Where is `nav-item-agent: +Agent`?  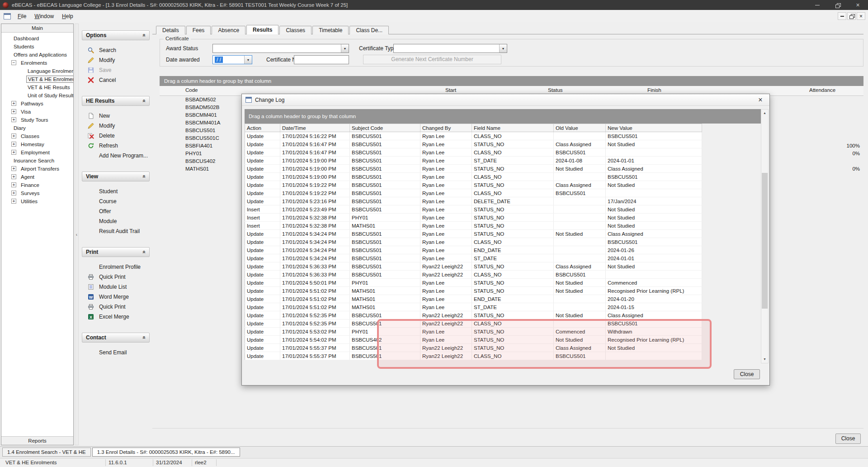
nav-item-agent: +Agent is located at coordinates (37, 177).